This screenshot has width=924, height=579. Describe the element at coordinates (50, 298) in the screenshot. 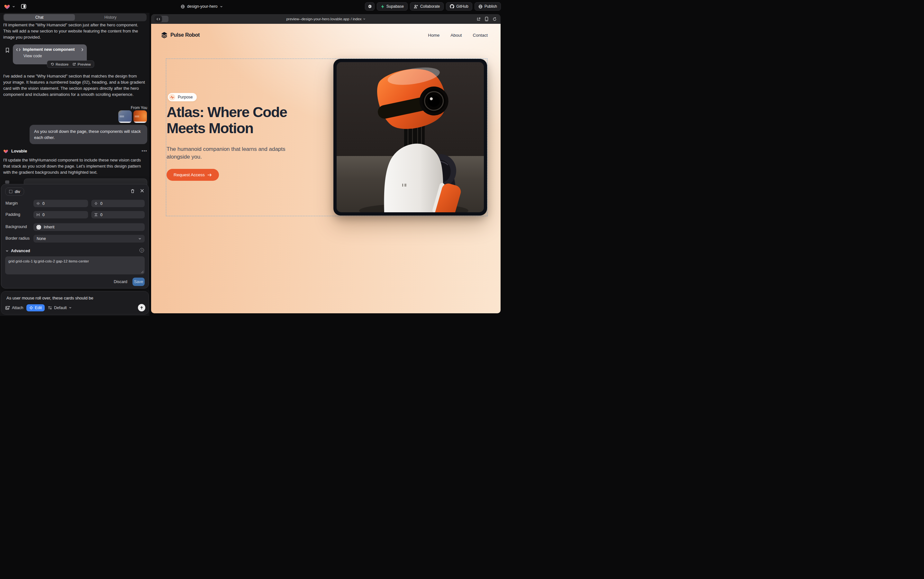

I see `composer-input: As user mouse roll over, these cards sho…` at that location.